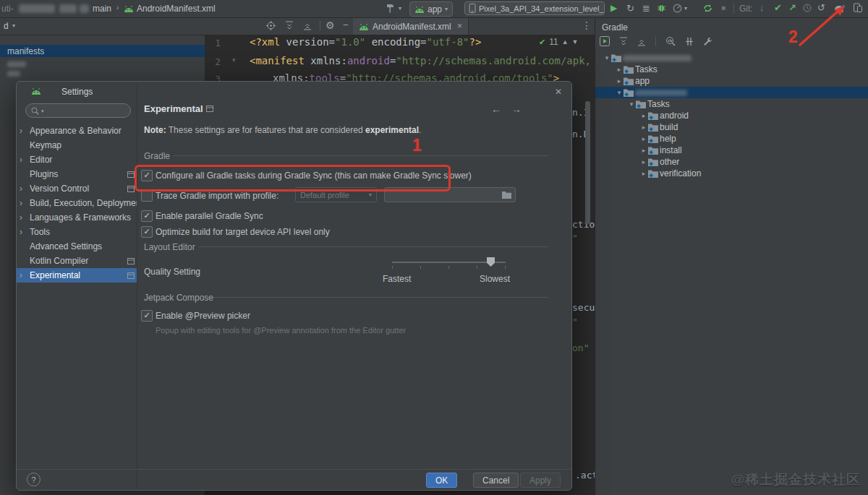 This screenshot has height=495, width=868. I want to click on breadcrumb-file: AndroidManifest.xml, so click(176, 9).